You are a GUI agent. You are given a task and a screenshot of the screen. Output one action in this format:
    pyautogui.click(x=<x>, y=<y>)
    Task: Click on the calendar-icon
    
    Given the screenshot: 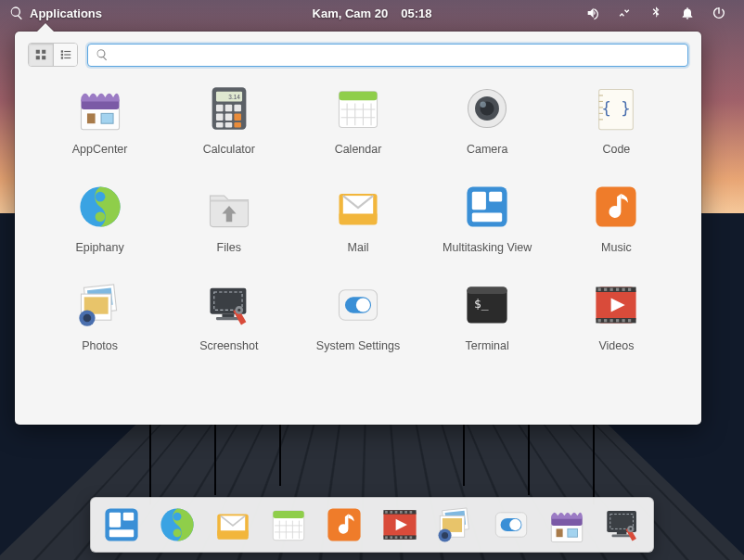 What is the action you would take?
    pyautogui.click(x=358, y=108)
    